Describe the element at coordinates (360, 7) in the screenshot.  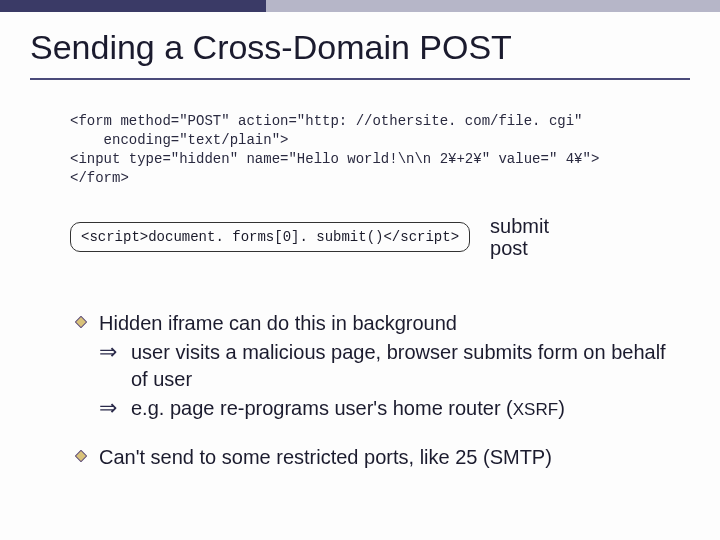
I see `slide-top-stripe` at that location.